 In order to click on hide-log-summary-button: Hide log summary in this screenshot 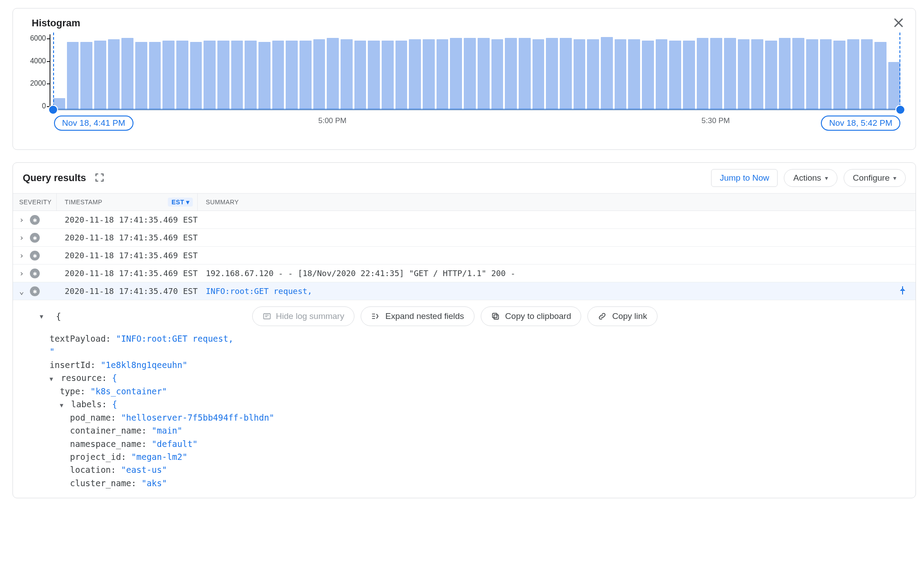, I will do `click(304, 316)`.